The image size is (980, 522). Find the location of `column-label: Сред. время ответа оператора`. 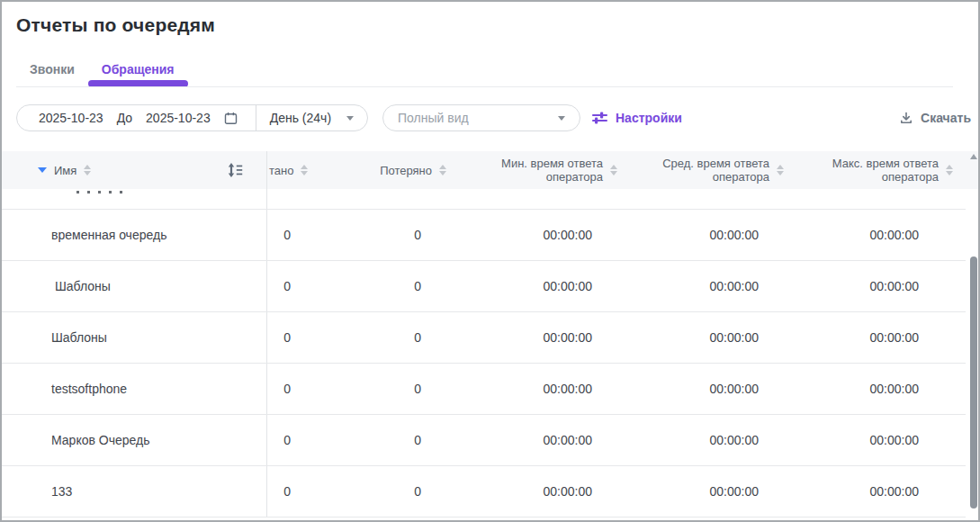

column-label: Сред. время ответа оператора is located at coordinates (716, 170).